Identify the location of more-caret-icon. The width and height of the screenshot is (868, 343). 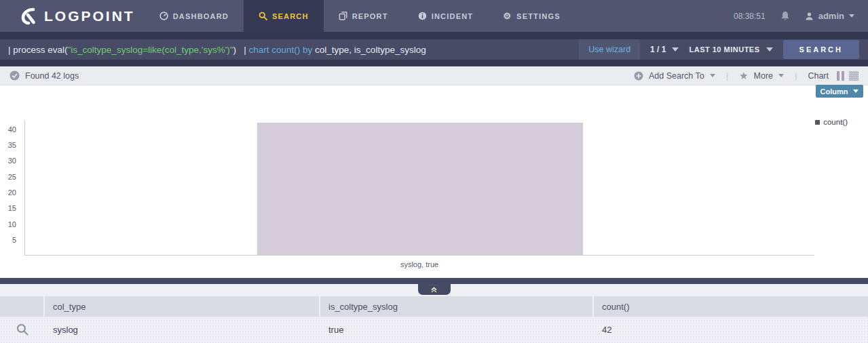
(781, 76).